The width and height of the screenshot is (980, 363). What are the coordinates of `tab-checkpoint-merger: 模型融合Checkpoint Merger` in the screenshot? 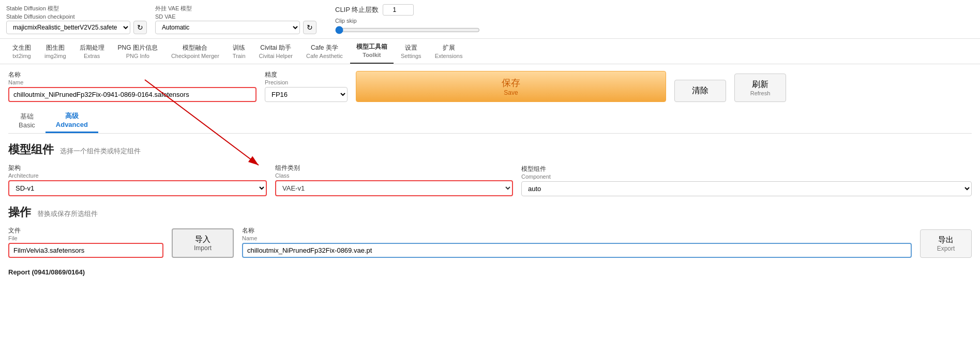 It's located at (195, 52).